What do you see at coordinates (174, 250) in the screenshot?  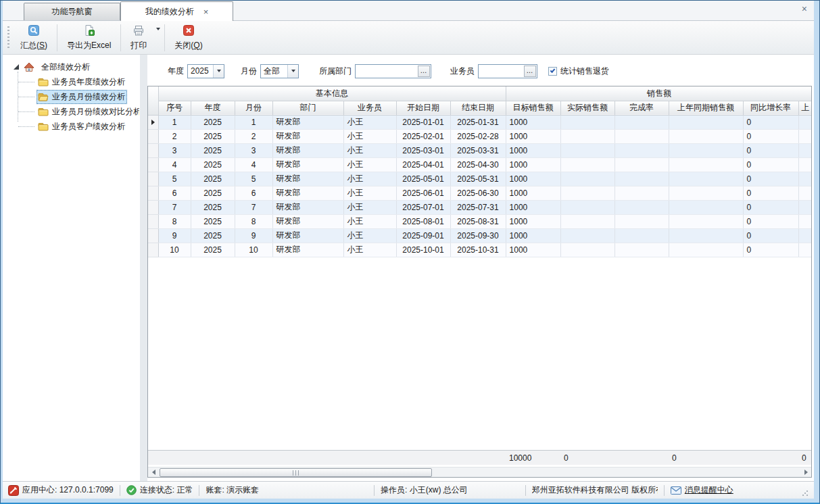 I see `grid-cell: 10` at bounding box center [174, 250].